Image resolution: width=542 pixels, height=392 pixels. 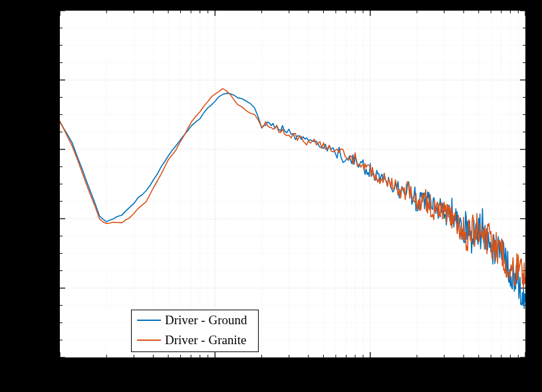 I want to click on legend-label: Driver - Granite, so click(x=205, y=340).